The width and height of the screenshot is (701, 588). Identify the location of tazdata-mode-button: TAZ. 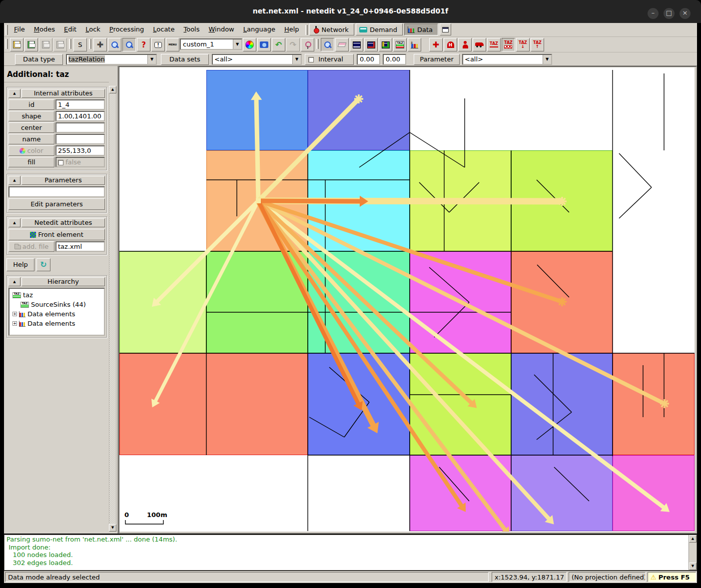
(400, 45).